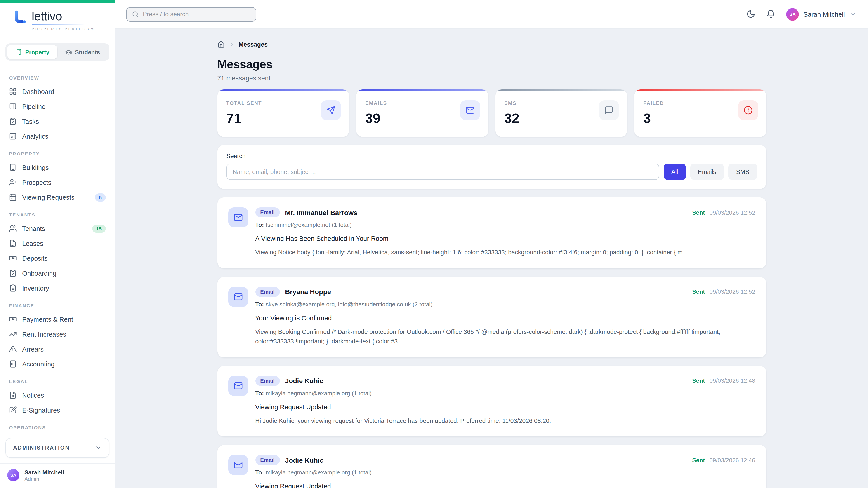 Image resolution: width=868 pixels, height=488 pixels. Describe the element at coordinates (700, 113) in the screenshot. I see `stat-card-failed: FAILED 3` at that location.